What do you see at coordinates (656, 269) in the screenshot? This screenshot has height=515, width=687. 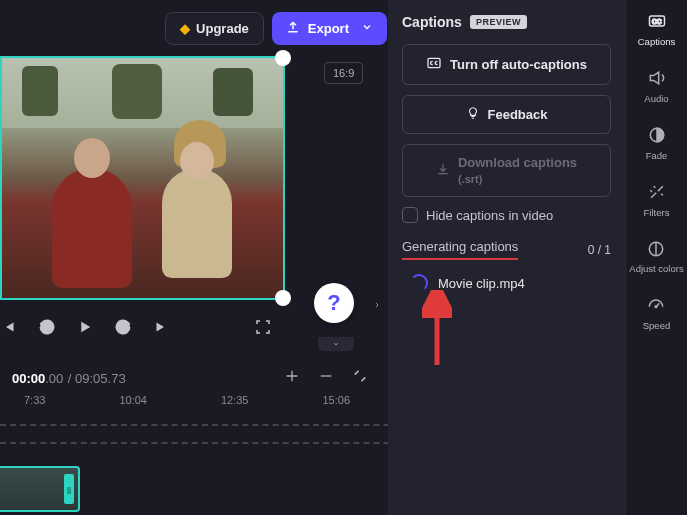 I see `rail-adjust-label: Adjust colors` at bounding box center [656, 269].